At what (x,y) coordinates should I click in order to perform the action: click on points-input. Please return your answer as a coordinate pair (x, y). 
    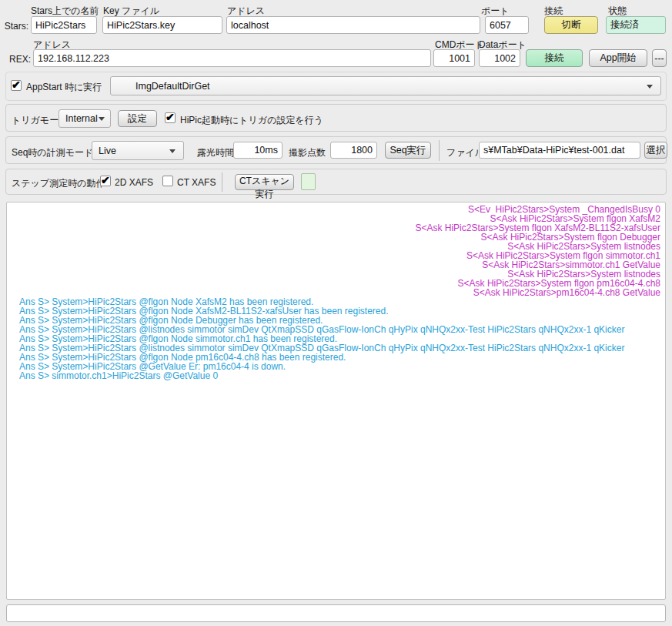
    Looking at the image, I should click on (354, 150).